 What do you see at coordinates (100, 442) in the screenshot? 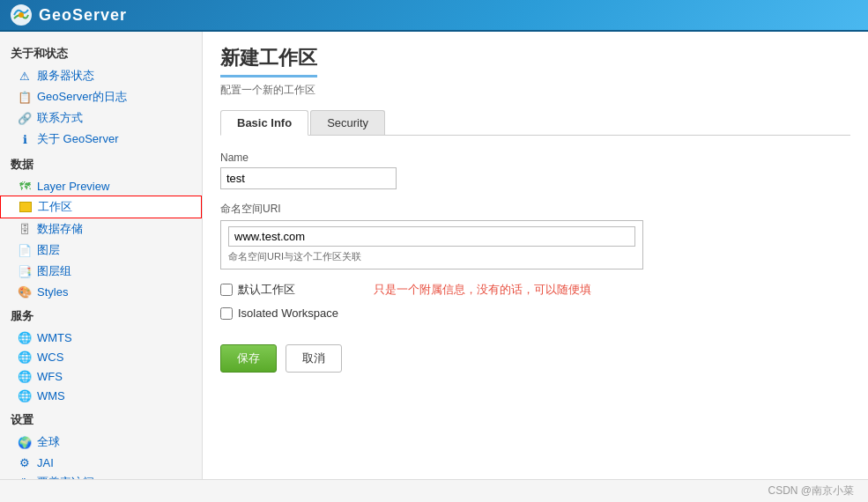
I see `sidebar-item-global: 🌍 全球` at bounding box center [100, 442].